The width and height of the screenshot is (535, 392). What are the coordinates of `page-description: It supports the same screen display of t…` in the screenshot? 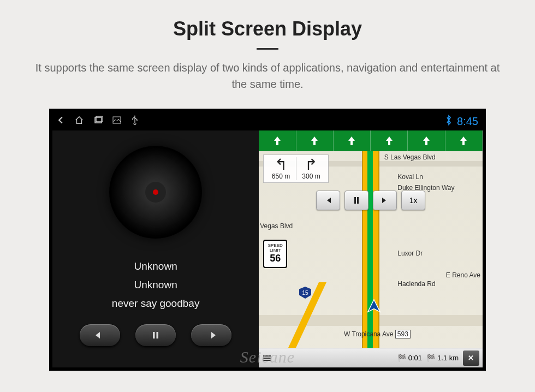 It's located at (268, 76).